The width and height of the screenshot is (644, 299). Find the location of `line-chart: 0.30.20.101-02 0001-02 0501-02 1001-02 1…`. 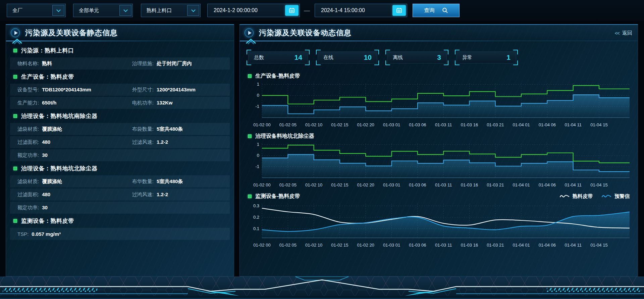

line-chart: 0.30.20.101-02 0001-02 0501-02 1001-02 1… is located at coordinates (439, 226).